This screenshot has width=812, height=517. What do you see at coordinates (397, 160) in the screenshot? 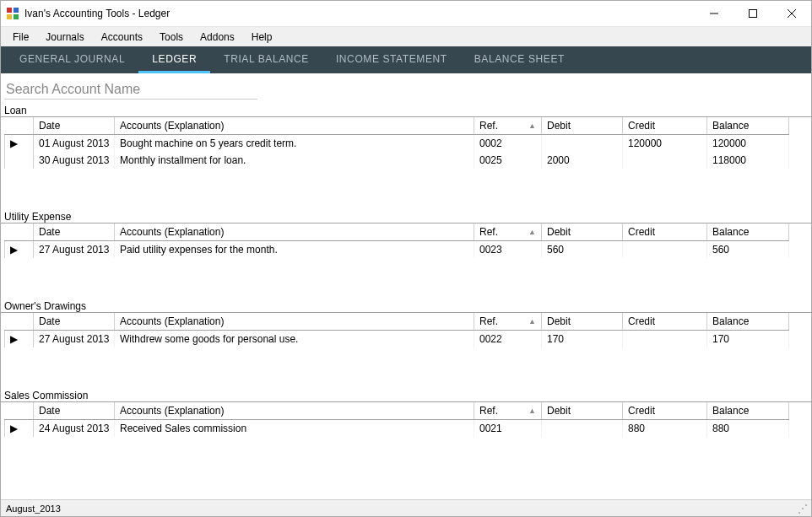
I see `table-row: 30 August 2013Monthly installment for lo…` at bounding box center [397, 160].